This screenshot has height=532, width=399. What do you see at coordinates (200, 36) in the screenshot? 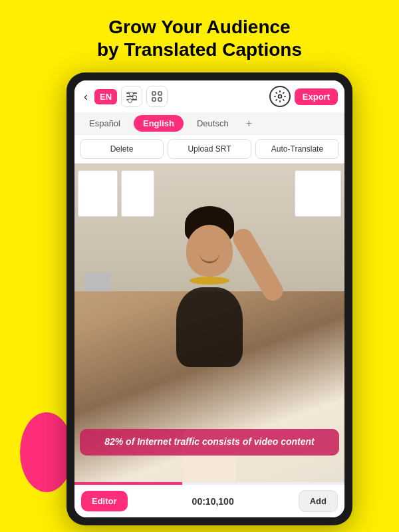
I see `headline: Grow Your Audience by Translated Caption…` at bounding box center [200, 36].